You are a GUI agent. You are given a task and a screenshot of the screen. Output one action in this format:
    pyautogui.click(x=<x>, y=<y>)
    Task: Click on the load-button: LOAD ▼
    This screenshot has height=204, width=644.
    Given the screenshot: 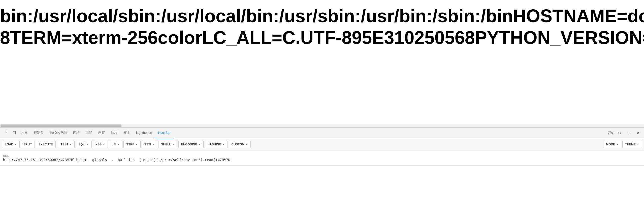 What is the action you would take?
    pyautogui.click(x=11, y=144)
    